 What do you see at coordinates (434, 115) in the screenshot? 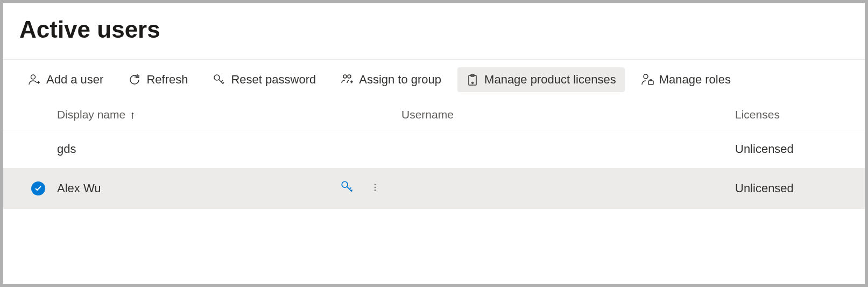
I see `table-header: Display name ↑ Username Licenses` at bounding box center [434, 115].